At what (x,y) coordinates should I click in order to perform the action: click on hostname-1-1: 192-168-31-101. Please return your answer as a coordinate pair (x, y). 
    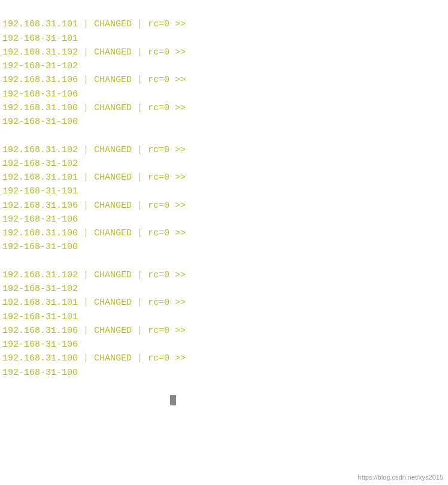
    Looking at the image, I should click on (223, 38).